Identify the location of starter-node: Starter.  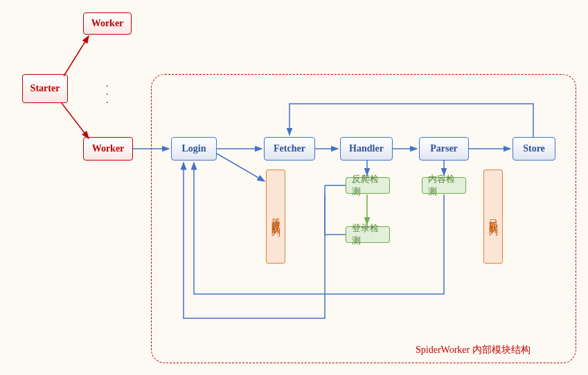
(45, 89).